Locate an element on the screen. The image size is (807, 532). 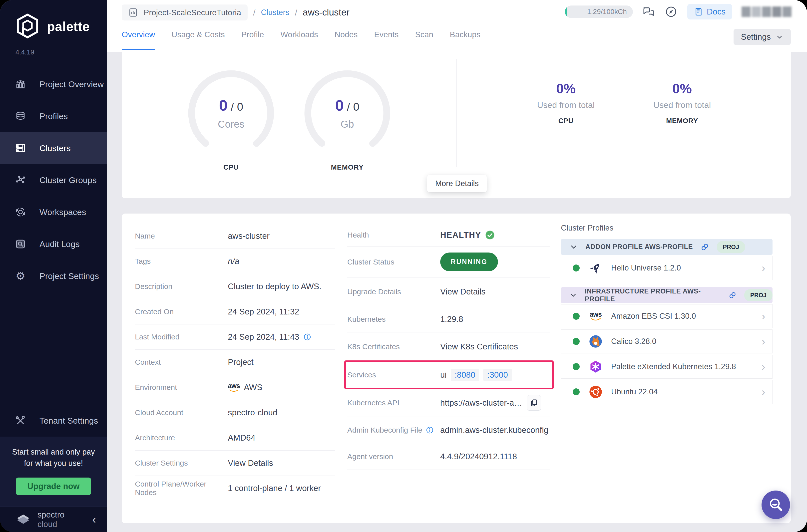
detail-row-cloud-account: Cloud Account spectro-cloud is located at coordinates (235, 413).